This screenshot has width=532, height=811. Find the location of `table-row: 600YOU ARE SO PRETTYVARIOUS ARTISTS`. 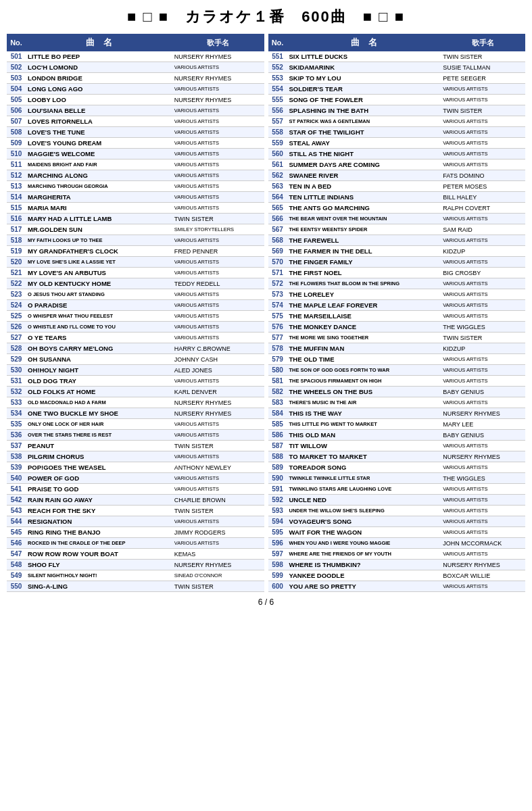

table-row: 600YOU ARE SO PRETTYVARIOUS ARTISTS is located at coordinates (397, 587).